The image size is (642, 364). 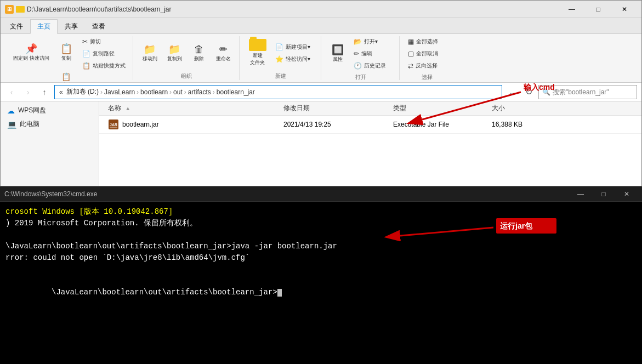 I want to click on breadcrumb-out: out, so click(x=178, y=92).